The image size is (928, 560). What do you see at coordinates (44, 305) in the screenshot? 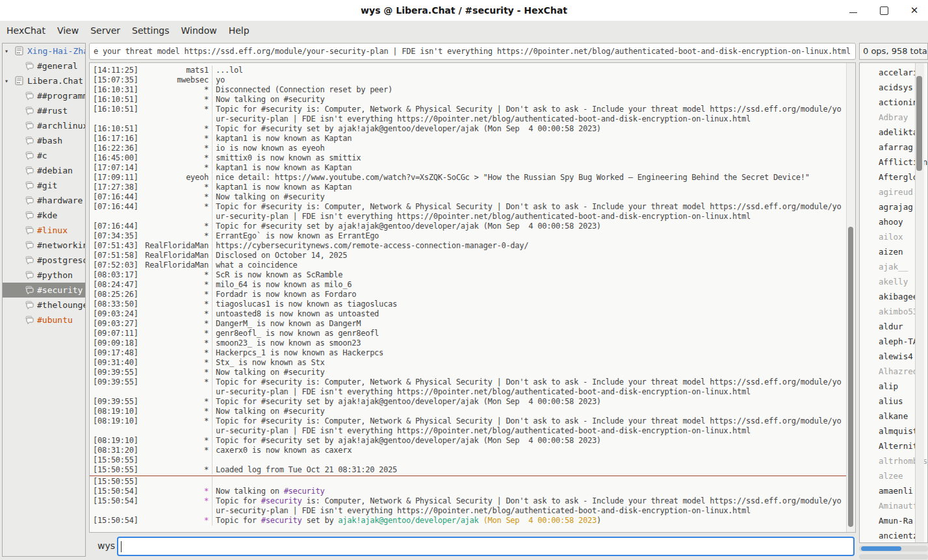
I see `tree-channel-thelounge: #thelounge` at bounding box center [44, 305].